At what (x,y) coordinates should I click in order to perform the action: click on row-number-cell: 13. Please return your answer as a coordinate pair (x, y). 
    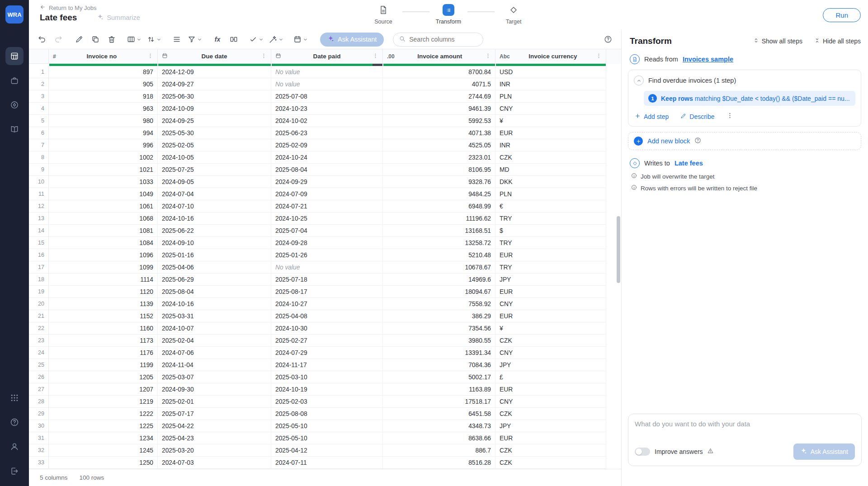
    Looking at the image, I should click on (39, 219).